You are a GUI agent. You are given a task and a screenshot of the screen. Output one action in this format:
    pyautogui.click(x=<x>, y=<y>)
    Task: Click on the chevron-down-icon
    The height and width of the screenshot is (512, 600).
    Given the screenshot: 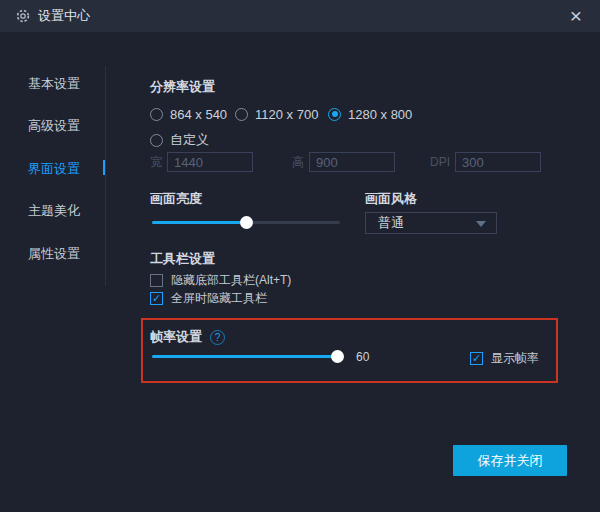 What is the action you would take?
    pyautogui.click(x=481, y=224)
    